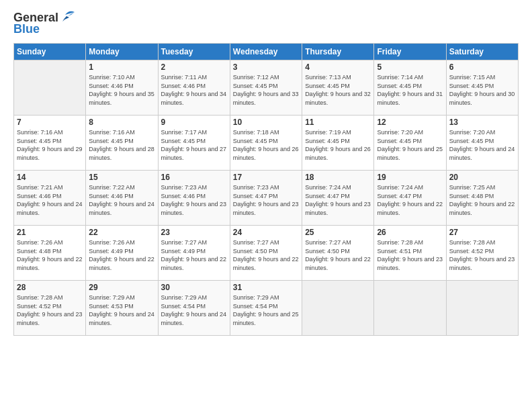 Image resolution: width=532 pixels, height=411 pixels. What do you see at coordinates (266, 143) in the screenshot?
I see `calendar-cell: 10Sunrise: 7:18 AMSunset: 4:45 PMDayligh…` at bounding box center [266, 143].